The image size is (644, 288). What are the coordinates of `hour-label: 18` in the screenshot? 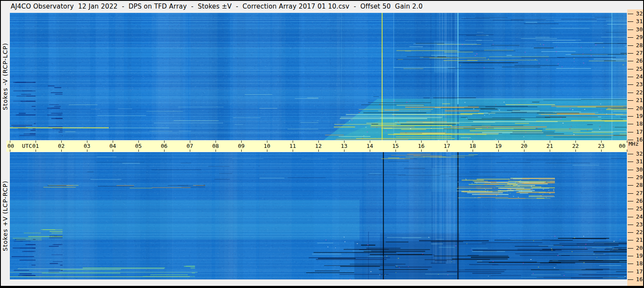 It's located at (473, 146).